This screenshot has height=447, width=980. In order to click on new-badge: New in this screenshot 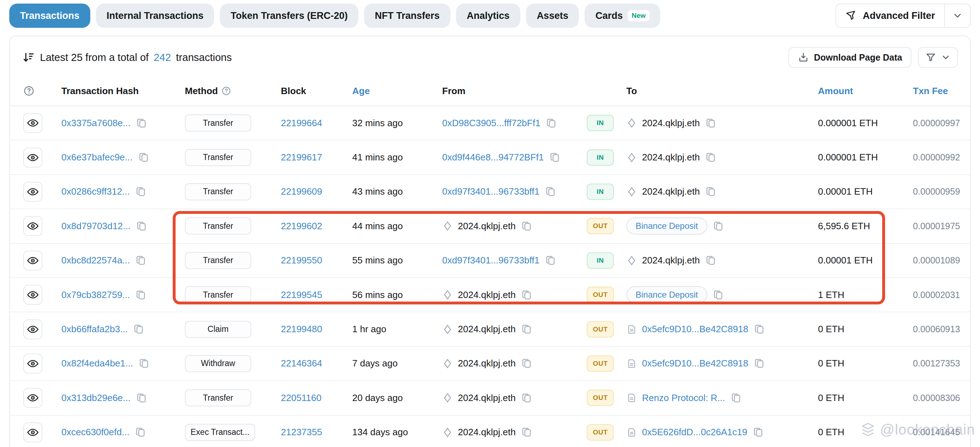, I will do `click(638, 16)`.